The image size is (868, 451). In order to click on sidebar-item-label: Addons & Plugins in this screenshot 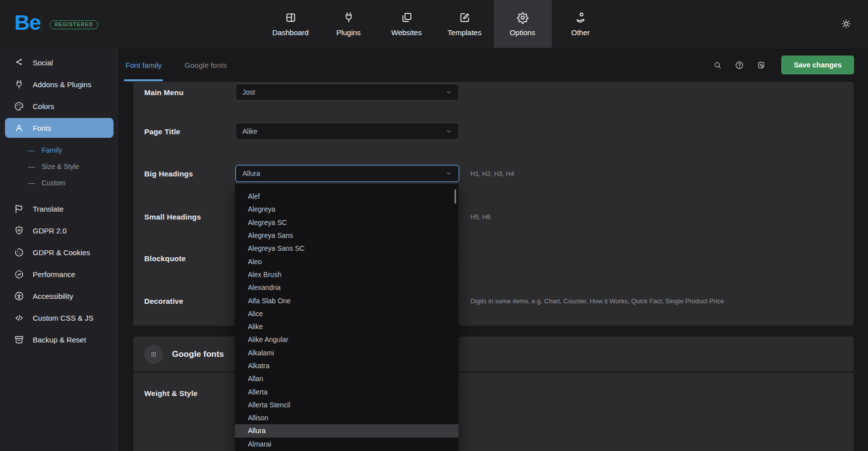, I will do `click(62, 84)`.